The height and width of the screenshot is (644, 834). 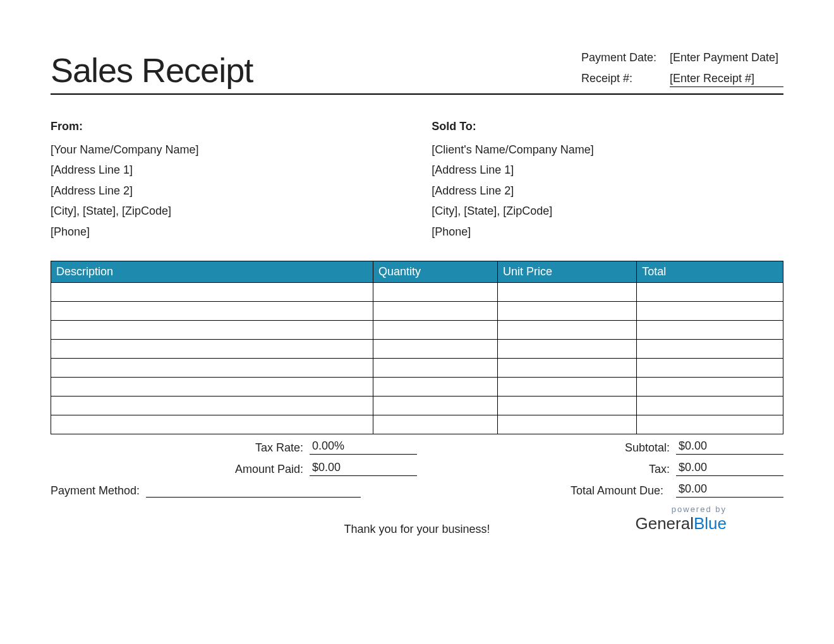 I want to click on sold-to-city-state-zip: [City], [State], [ZipCode], so click(x=608, y=211).